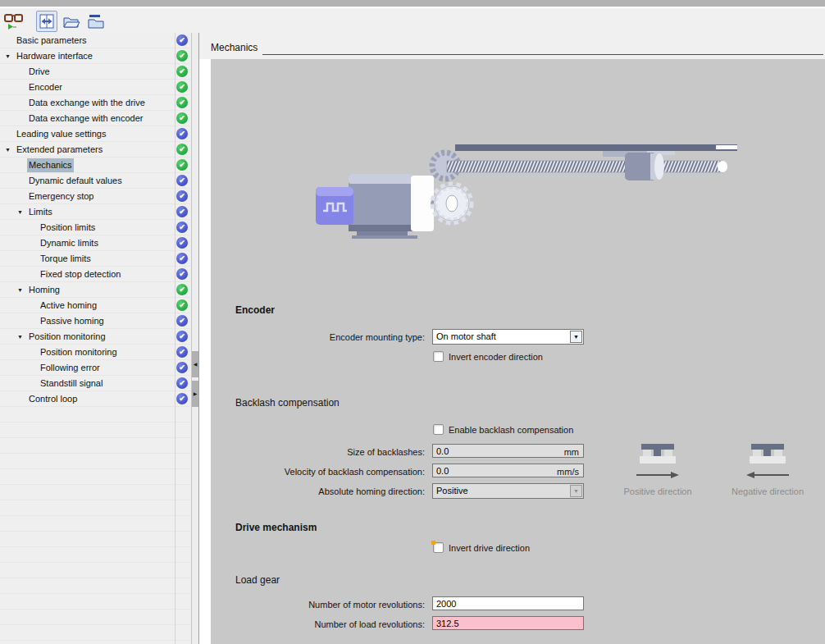 Image resolution: width=825 pixels, height=644 pixels. What do you see at coordinates (438, 548) in the screenshot?
I see `invert-drive-direction-checkbox` at bounding box center [438, 548].